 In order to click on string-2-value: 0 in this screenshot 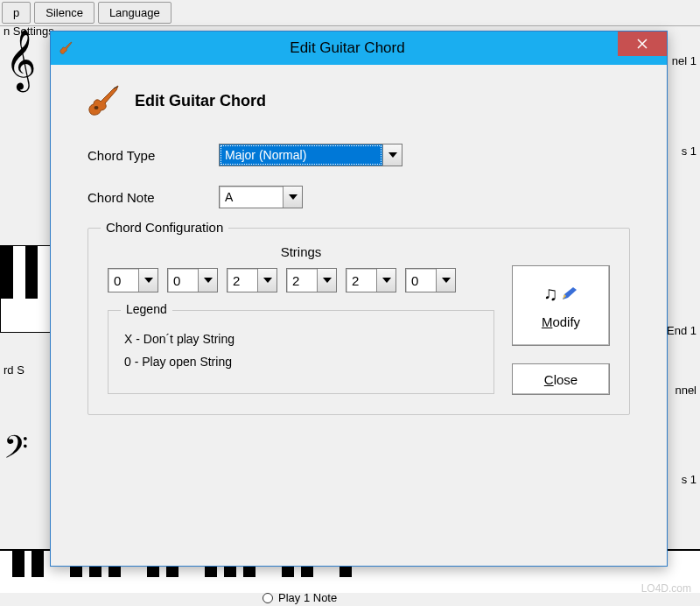, I will do `click(183, 280)`.